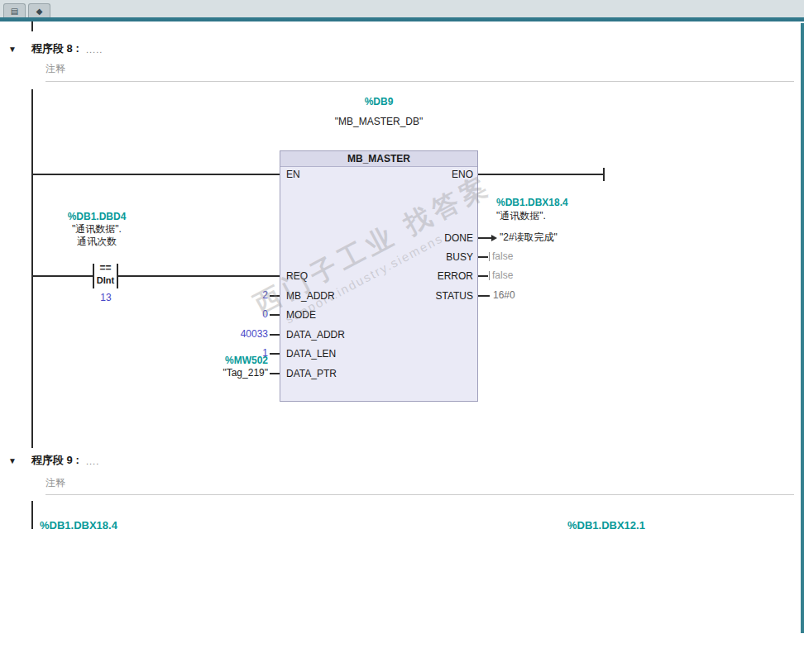 The width and height of the screenshot is (804, 672). Describe the element at coordinates (12, 461) in the screenshot. I see `network9-collapse-icon: ▼` at that location.